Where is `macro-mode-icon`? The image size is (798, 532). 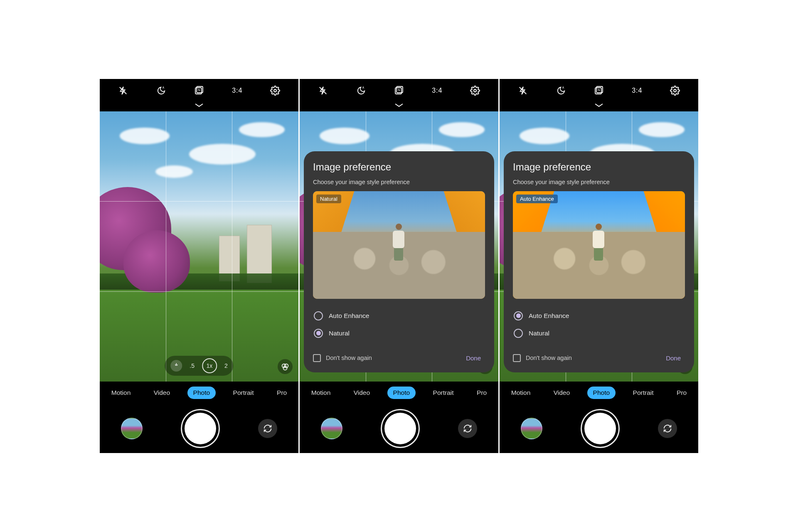
macro-mode-icon is located at coordinates (176, 366).